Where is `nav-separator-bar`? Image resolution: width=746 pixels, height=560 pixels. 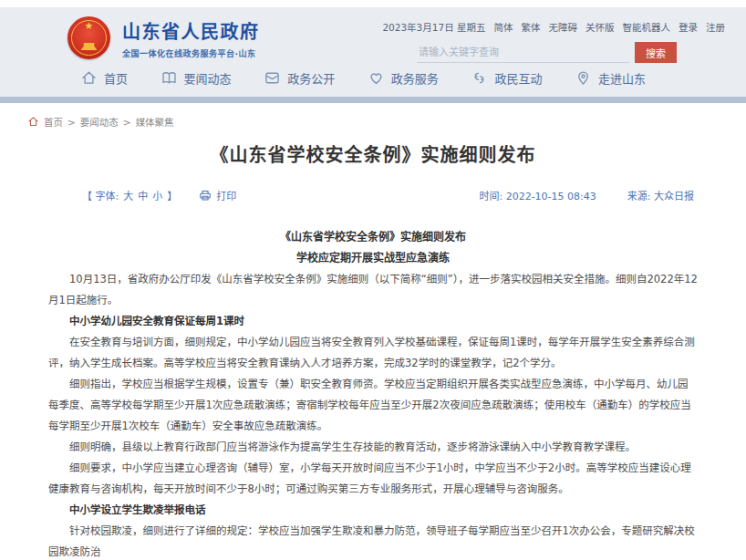
nav-separator-bar is located at coordinates (373, 100).